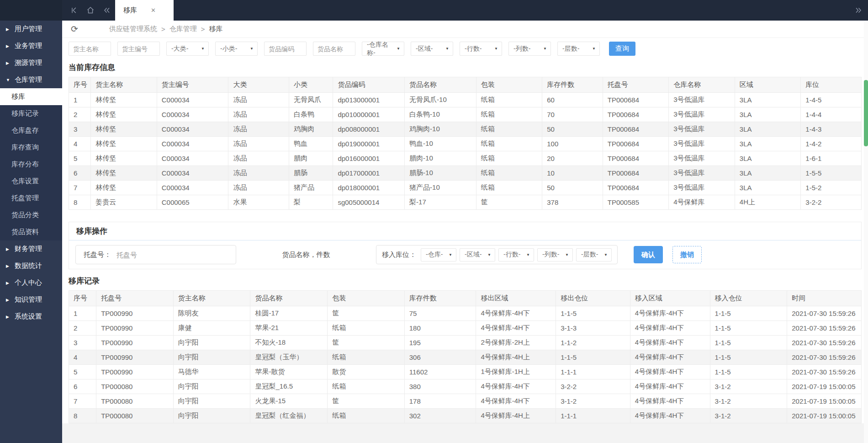 This screenshot has width=868, height=443. What do you see at coordinates (866, 232) in the screenshot?
I see `scrollbar-track` at bounding box center [866, 232].